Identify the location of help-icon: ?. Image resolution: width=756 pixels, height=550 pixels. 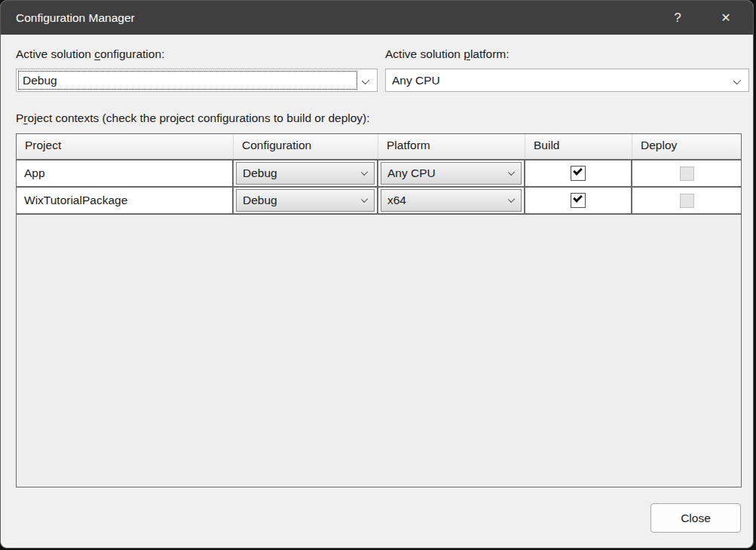
(678, 18).